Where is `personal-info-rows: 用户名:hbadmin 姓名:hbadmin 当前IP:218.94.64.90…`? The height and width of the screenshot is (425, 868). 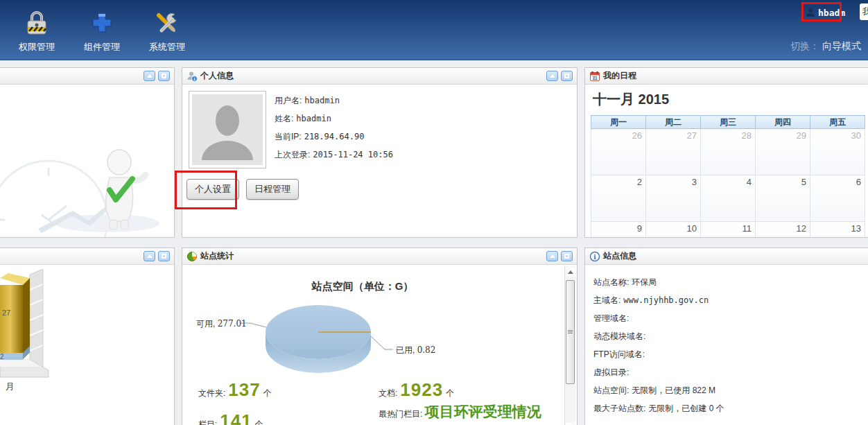
personal-info-rows: 用户名:hbadmin 姓名:hbadmin 当前IP:218.94.64.90… is located at coordinates (334, 128).